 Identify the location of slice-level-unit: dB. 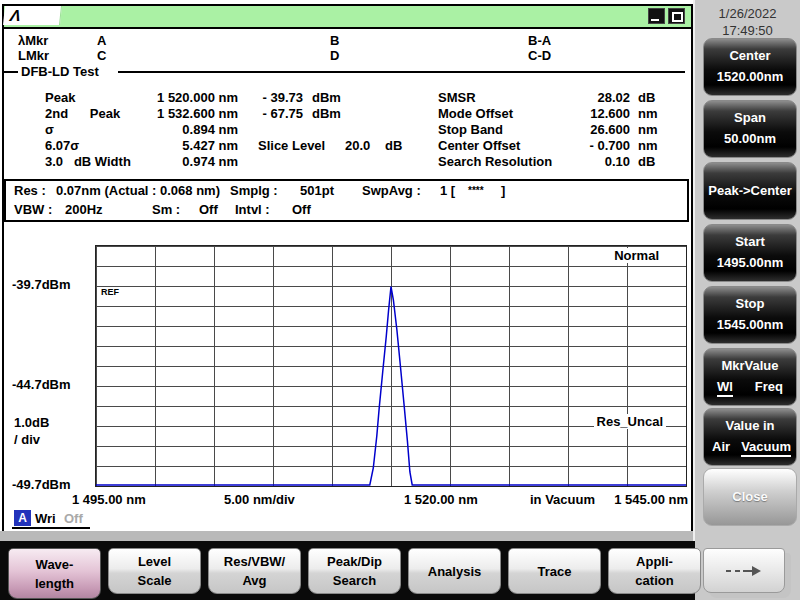
(394, 146).